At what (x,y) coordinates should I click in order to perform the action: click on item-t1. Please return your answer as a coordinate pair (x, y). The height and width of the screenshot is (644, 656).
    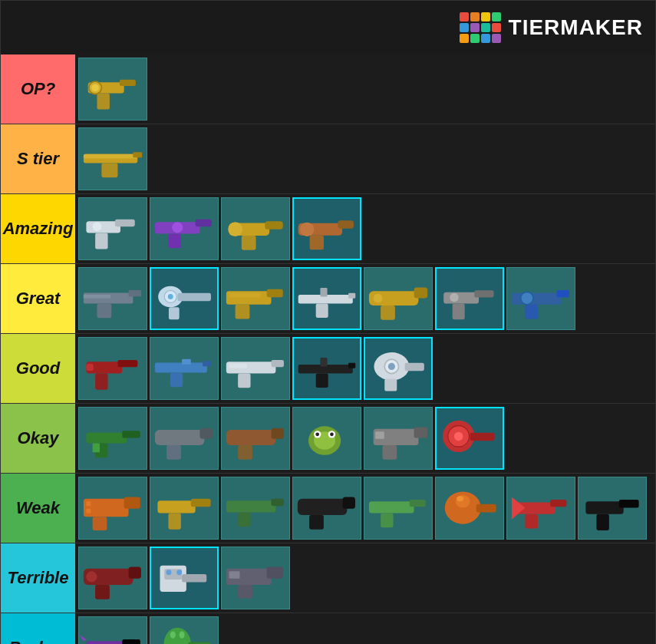
    Looking at the image, I should click on (113, 578).